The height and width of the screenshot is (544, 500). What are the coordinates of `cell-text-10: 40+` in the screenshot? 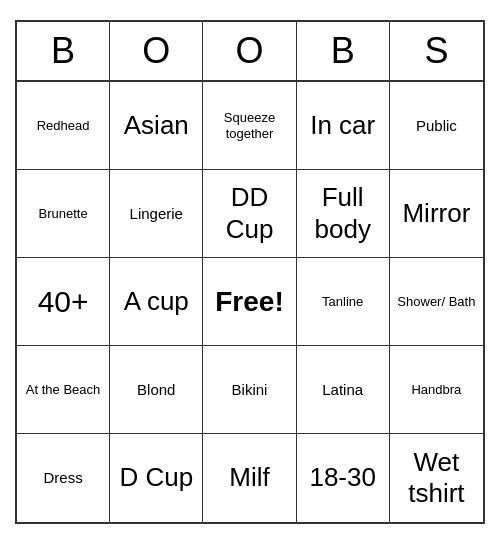 It's located at (64, 302).